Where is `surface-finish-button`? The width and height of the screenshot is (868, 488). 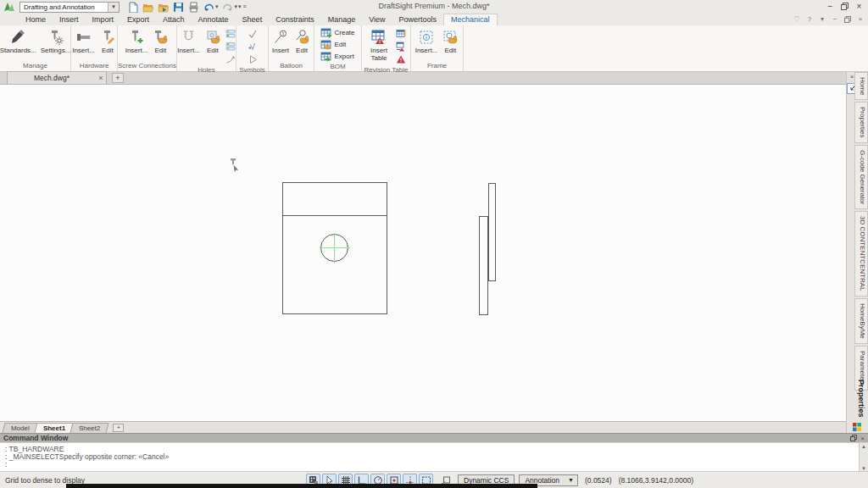 surface-finish-button is located at coordinates (253, 46).